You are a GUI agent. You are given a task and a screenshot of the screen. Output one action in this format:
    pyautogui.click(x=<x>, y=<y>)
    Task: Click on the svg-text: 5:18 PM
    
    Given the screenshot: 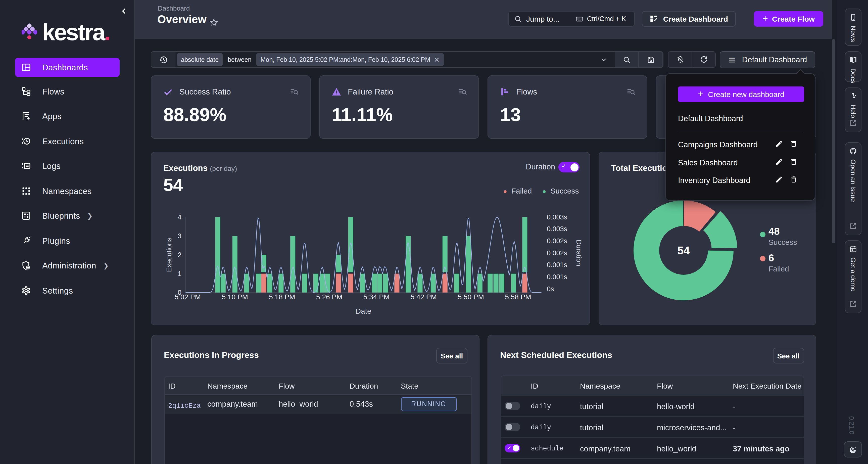 What is the action you would take?
    pyautogui.click(x=282, y=297)
    